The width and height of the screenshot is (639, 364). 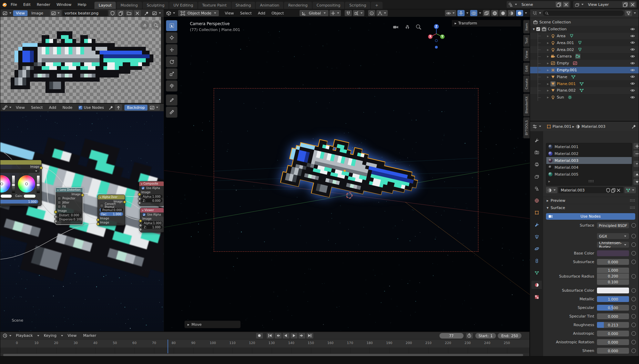 What do you see at coordinates (537, 261) in the screenshot?
I see `tab-constraints` at bounding box center [537, 261].